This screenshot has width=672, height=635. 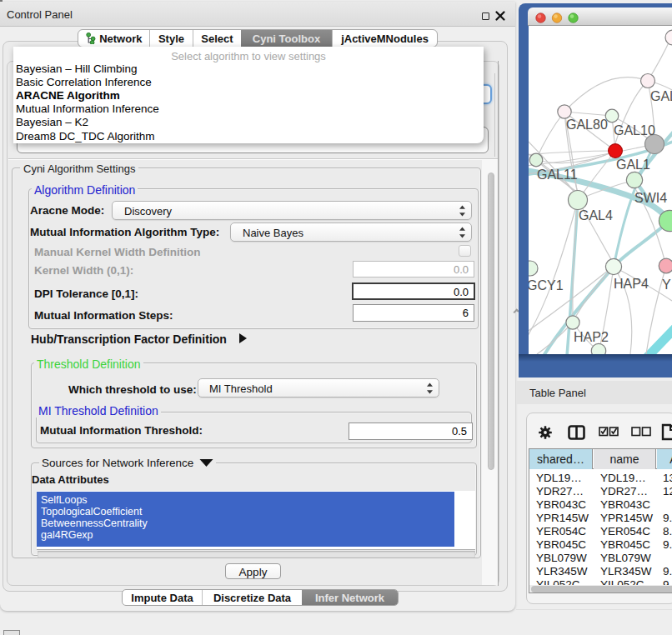 What do you see at coordinates (546, 285) in the screenshot?
I see `svg-text: GCY1` at bounding box center [546, 285].